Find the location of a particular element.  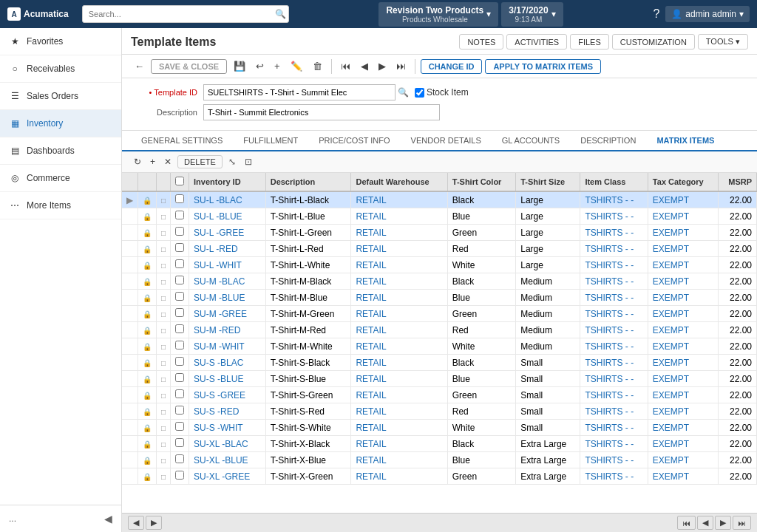

select-all-checkbox is located at coordinates (180, 181).